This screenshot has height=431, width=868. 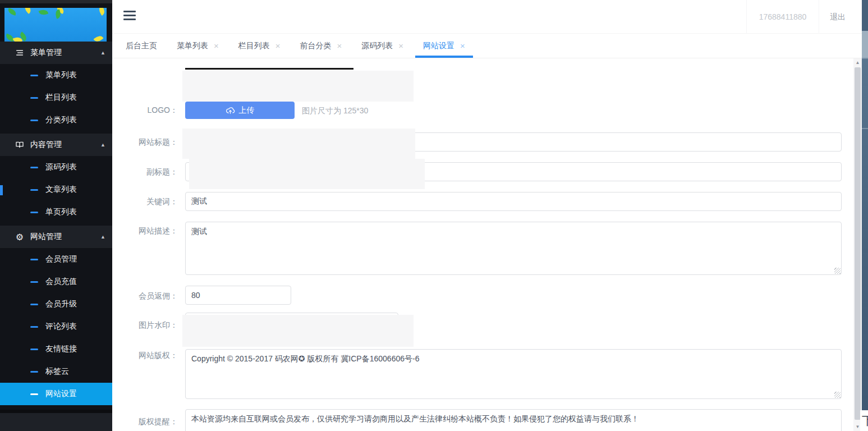 What do you see at coordinates (439, 46) in the screenshot?
I see `tab-label: 网站设置` at bounding box center [439, 46].